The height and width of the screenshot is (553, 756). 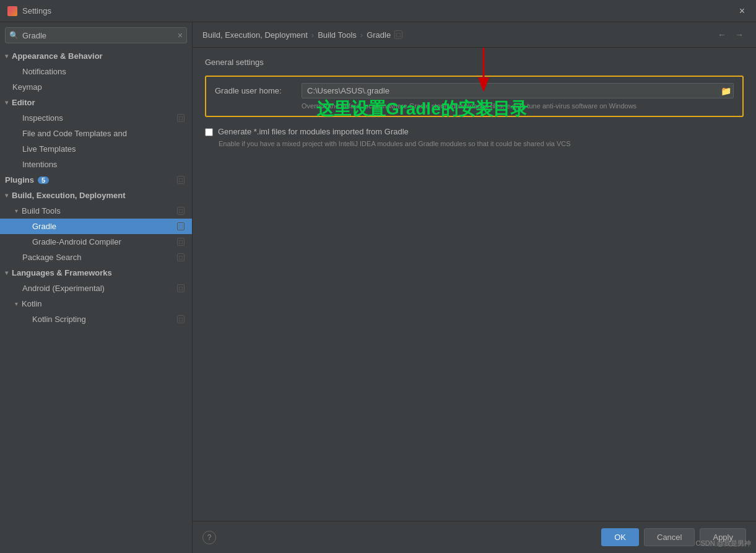 I want to click on breadcrumb-ext-icon: □, so click(x=399, y=35).